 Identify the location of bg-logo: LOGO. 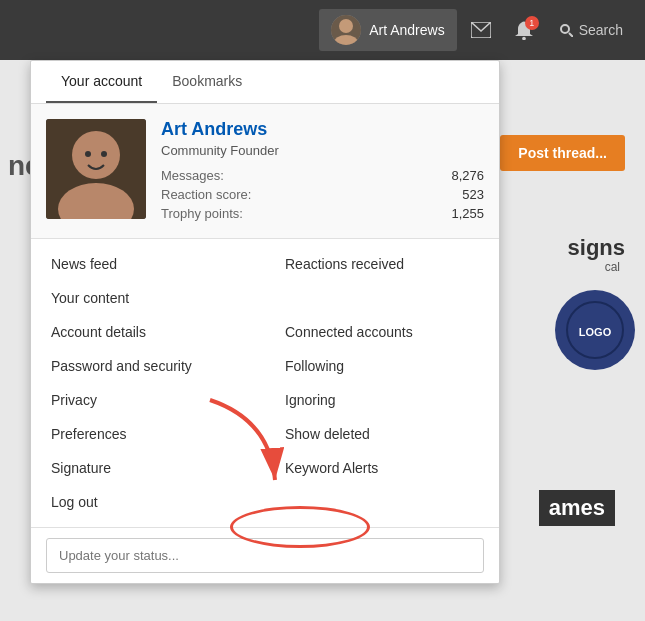
(595, 330).